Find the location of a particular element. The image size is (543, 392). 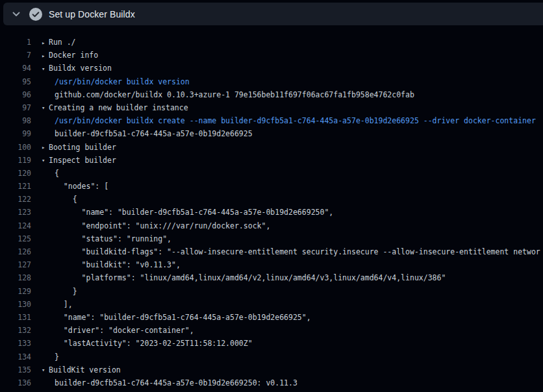

line-number: 120 is located at coordinates (16, 173).